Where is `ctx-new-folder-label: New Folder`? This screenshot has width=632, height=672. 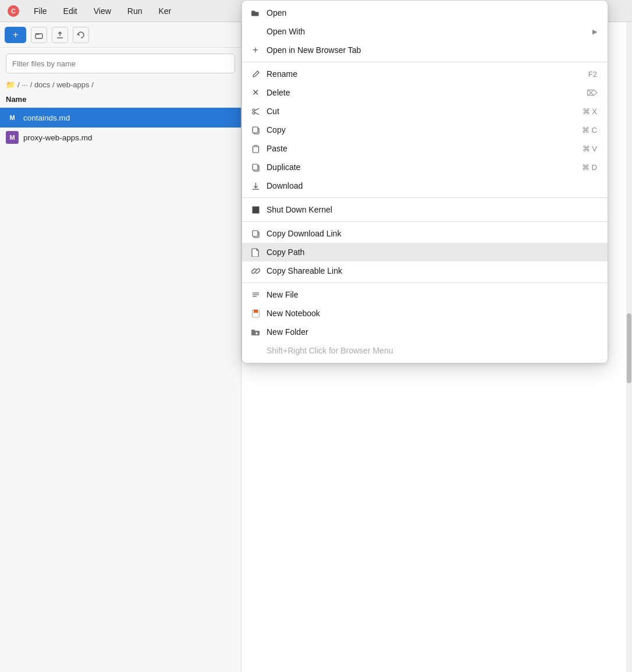
ctx-new-folder-label: New Folder is located at coordinates (432, 332).